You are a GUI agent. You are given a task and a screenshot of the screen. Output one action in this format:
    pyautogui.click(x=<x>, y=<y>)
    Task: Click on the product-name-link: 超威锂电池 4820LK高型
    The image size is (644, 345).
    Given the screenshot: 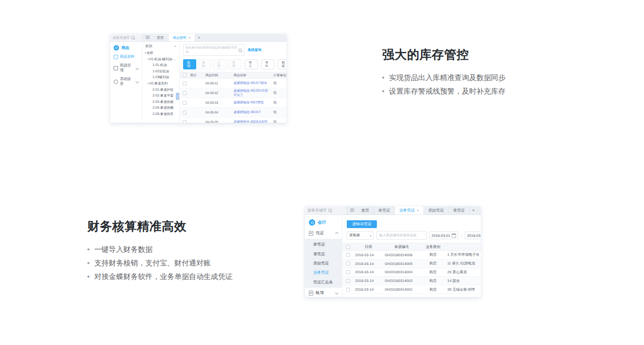 What is the action you would take?
    pyautogui.click(x=252, y=121)
    